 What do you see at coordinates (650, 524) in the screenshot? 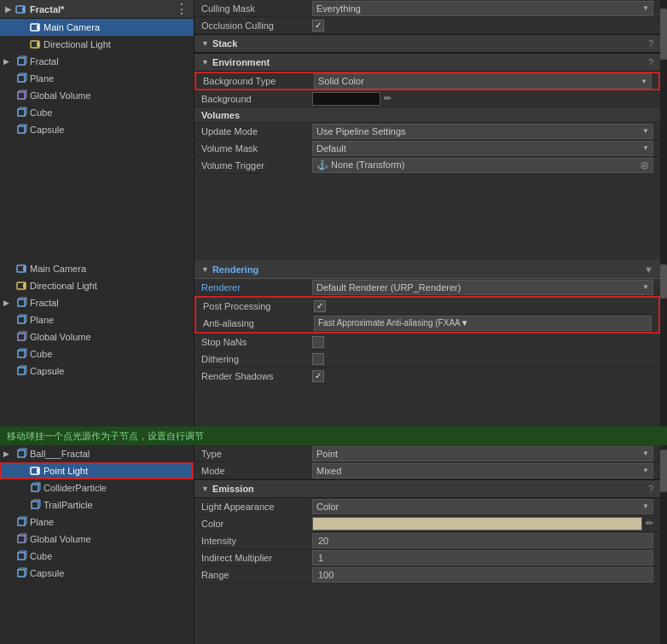
I see `color-pencil-icon: ✏` at bounding box center [650, 524].